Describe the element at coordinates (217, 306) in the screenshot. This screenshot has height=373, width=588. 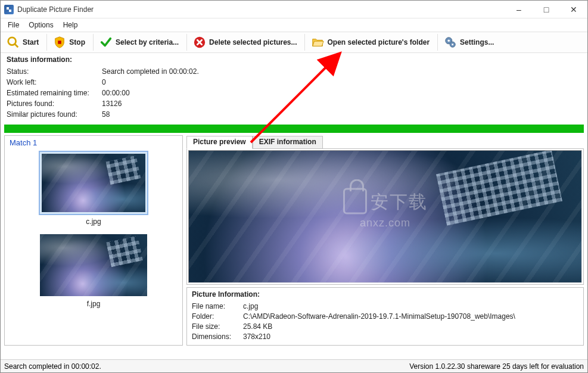
I see `filename-label: File name:` at that location.